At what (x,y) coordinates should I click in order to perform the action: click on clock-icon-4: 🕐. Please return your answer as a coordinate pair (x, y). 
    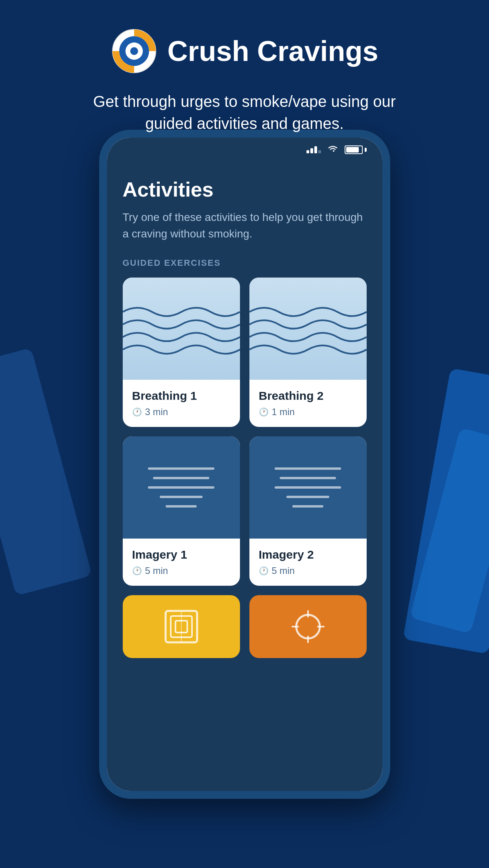
    Looking at the image, I should click on (264, 571).